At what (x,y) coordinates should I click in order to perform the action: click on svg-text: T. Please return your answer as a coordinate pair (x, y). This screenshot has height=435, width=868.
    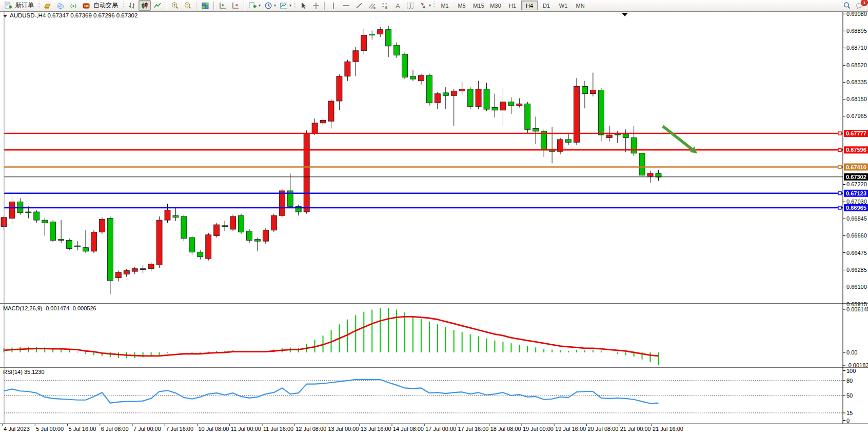
    Looking at the image, I should click on (410, 6).